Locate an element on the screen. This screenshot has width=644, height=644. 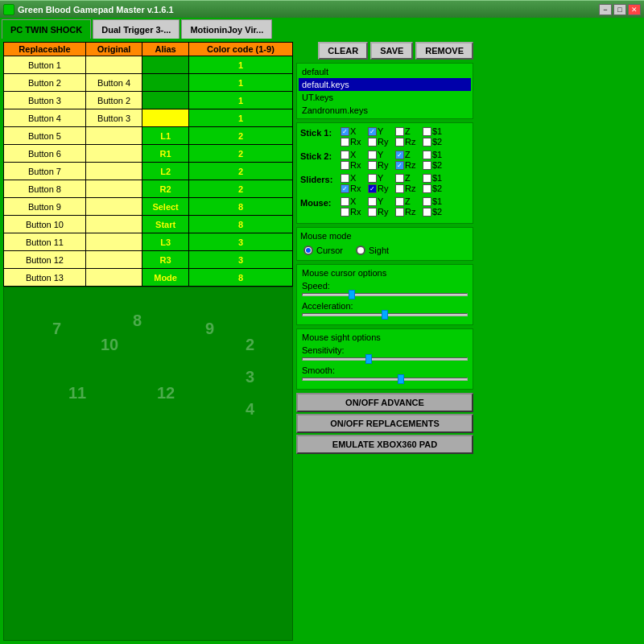
mouse-ry: Ry is located at coordinates (380, 212).